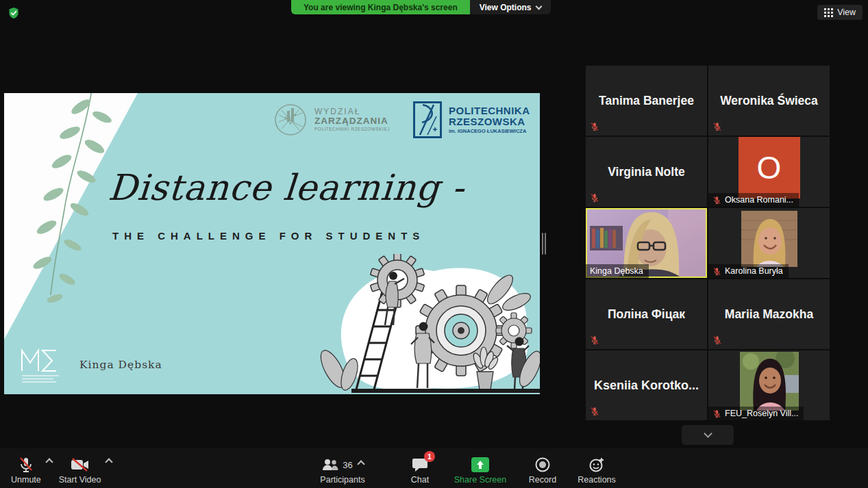  I want to click on grid-view-icon, so click(829, 12).